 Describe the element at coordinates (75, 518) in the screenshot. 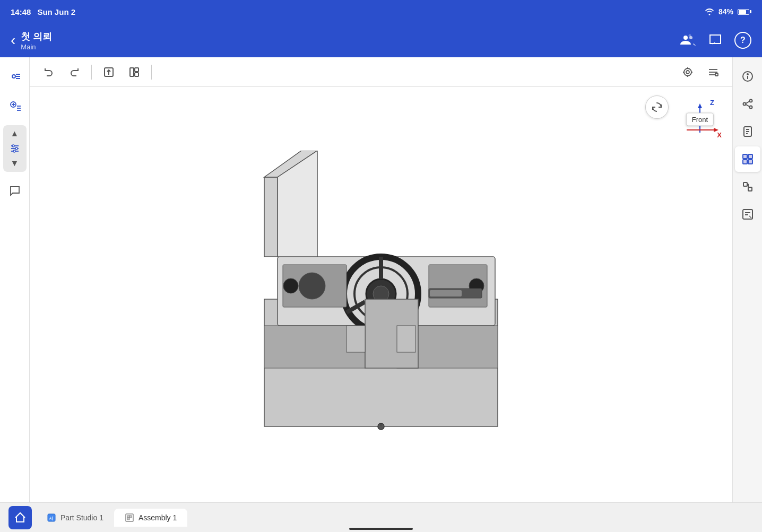

I see `tab-part-studio: 서 Part Studio 1` at that location.